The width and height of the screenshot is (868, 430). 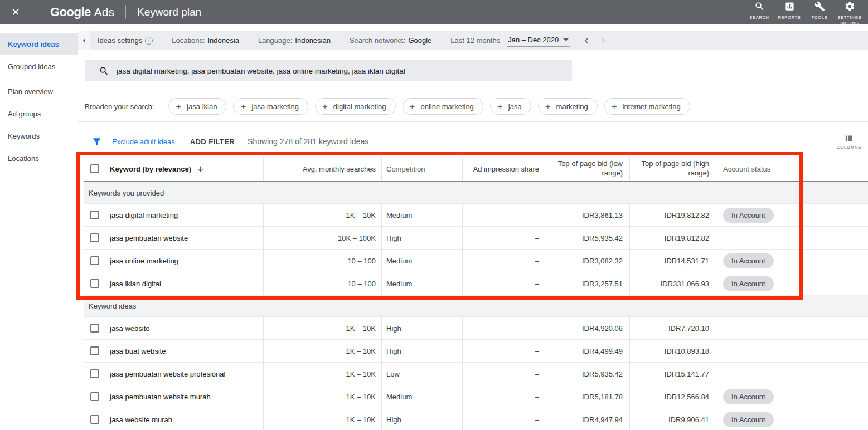 What do you see at coordinates (197, 106) in the screenshot?
I see `broaden-chip: +jasa iklan` at bounding box center [197, 106].